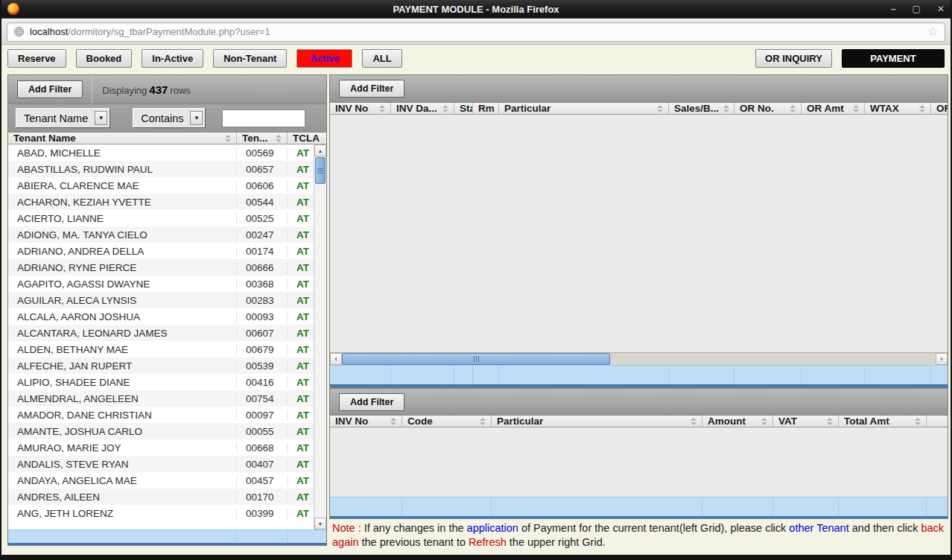 Image resolution: width=952 pixels, height=560 pixels. What do you see at coordinates (262, 153) in the screenshot?
I see `tenant-no-cell: 00569` at bounding box center [262, 153].